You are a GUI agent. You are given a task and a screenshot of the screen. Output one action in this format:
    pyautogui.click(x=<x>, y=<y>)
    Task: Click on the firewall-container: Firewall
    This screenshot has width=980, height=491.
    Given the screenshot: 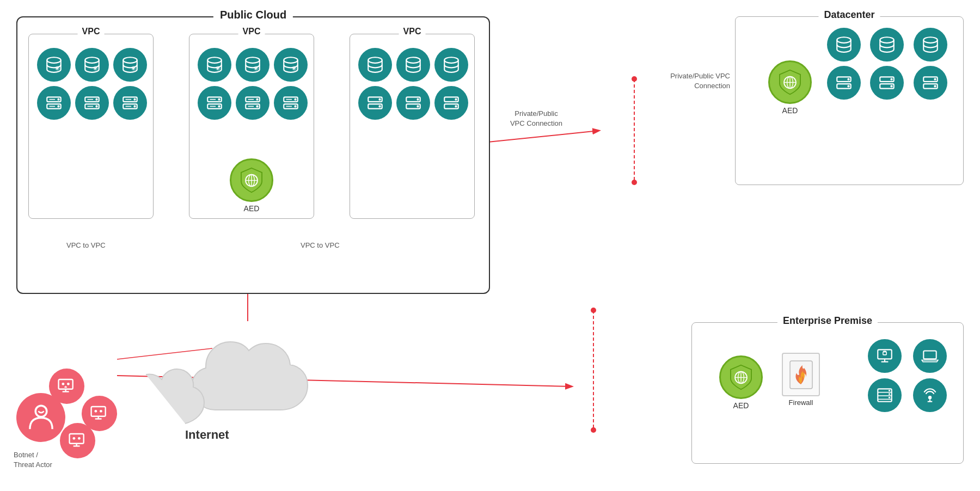 What is the action you would take?
    pyautogui.click(x=801, y=380)
    